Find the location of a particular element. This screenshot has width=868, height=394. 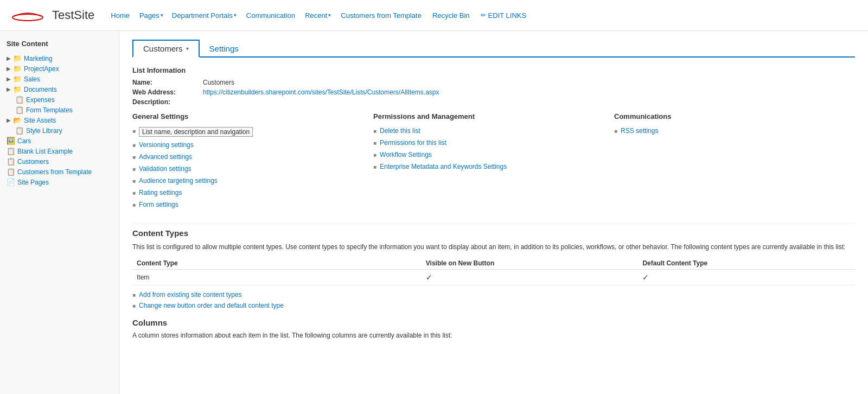

sidebar-item-form-templates: 📋 Form Templates is located at coordinates (60, 110).